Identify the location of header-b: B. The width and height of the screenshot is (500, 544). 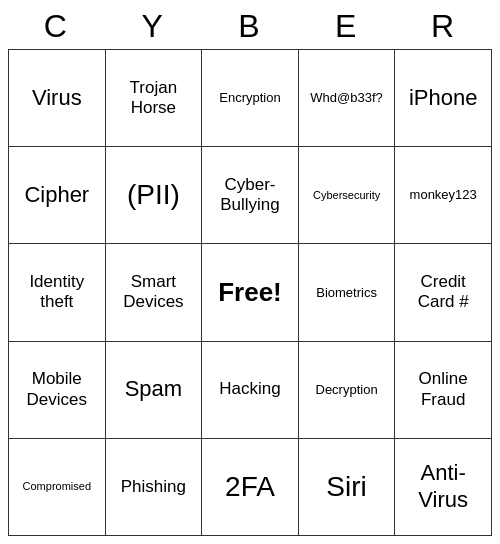
(250, 26).